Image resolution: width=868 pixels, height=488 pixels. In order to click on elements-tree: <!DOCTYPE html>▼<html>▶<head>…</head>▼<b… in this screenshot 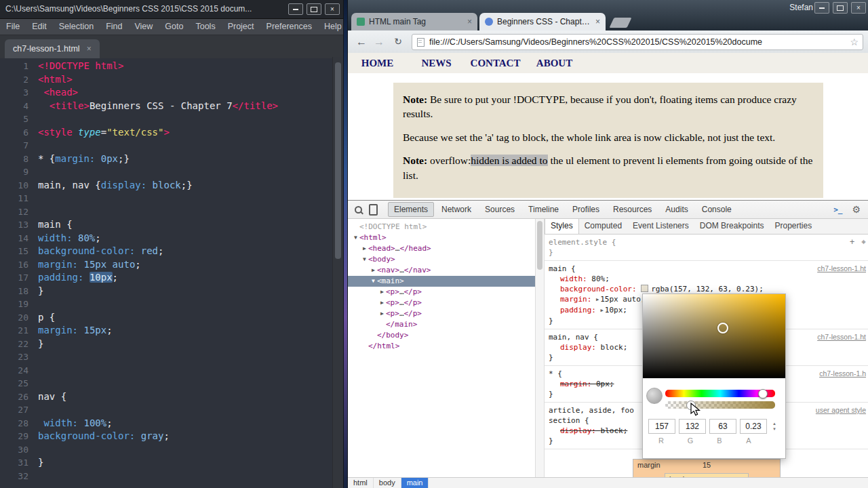, I will do `click(441, 348)`.